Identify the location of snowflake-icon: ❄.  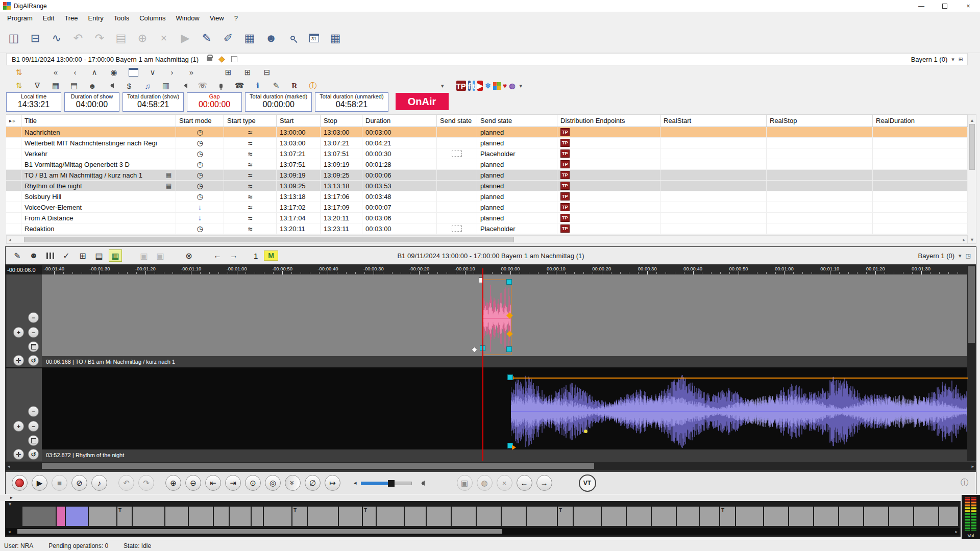
(488, 86).